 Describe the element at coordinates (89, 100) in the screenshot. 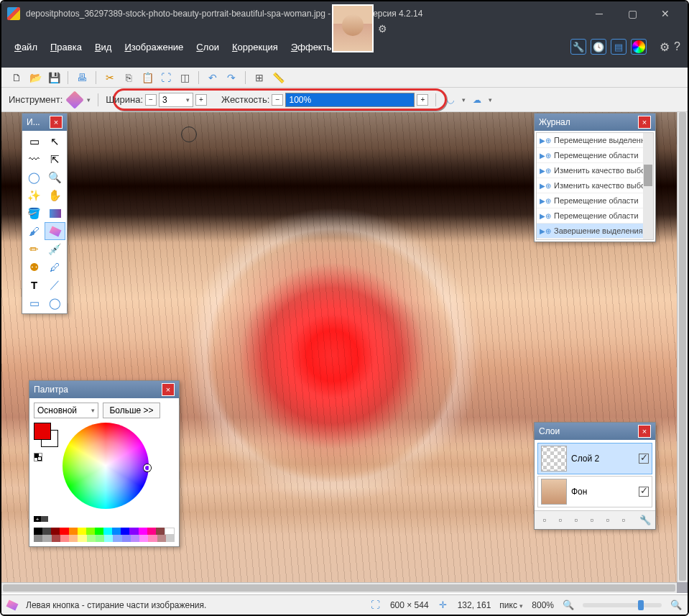

I see `tool-dropdown-icon: ▾` at that location.